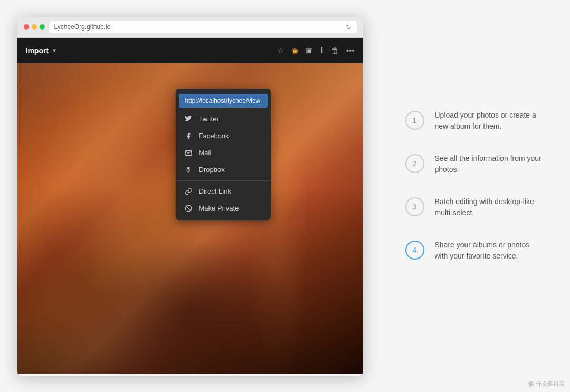 This screenshot has height=392, width=570. Describe the element at coordinates (489, 251) in the screenshot. I see `feature-text-4: Share your albums or photos with your fa…` at that location.